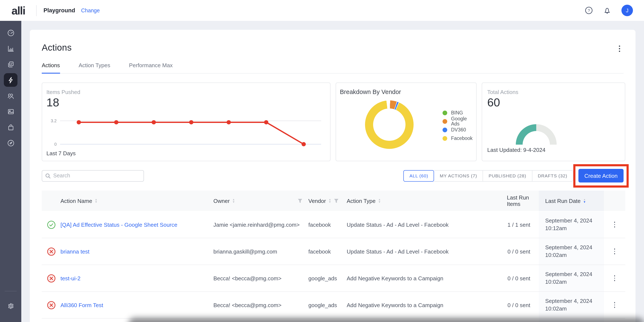 The width and height of the screenshot is (644, 322). What do you see at coordinates (516, 150) in the screenshot?
I see `total-actions-footer: Last Updated: 9-4-2024` at bounding box center [516, 150].